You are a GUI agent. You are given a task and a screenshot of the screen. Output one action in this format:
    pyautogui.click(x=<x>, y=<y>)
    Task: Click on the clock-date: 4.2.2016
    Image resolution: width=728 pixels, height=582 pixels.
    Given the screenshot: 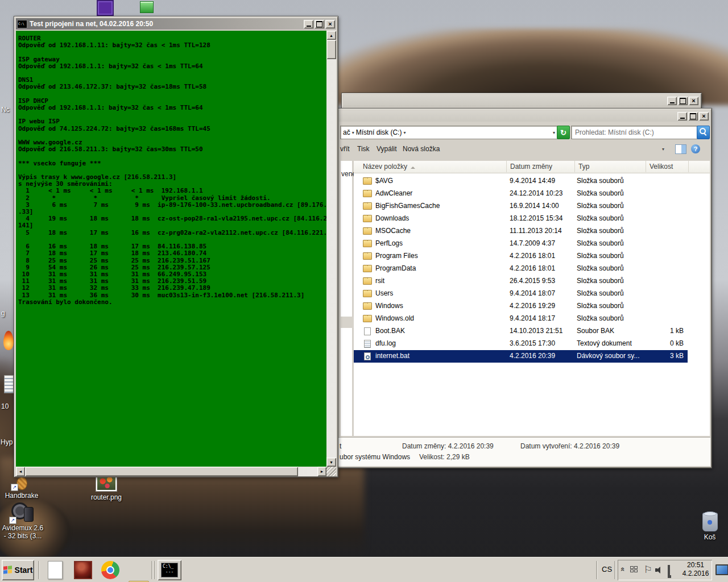 What is the action you would take?
    pyautogui.click(x=696, y=574)
    